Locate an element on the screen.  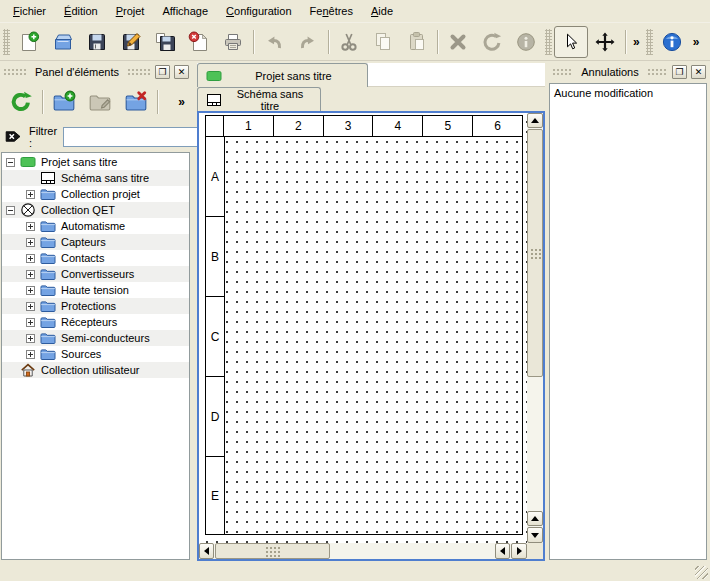
menu-projet: Projet is located at coordinates (130, 12).